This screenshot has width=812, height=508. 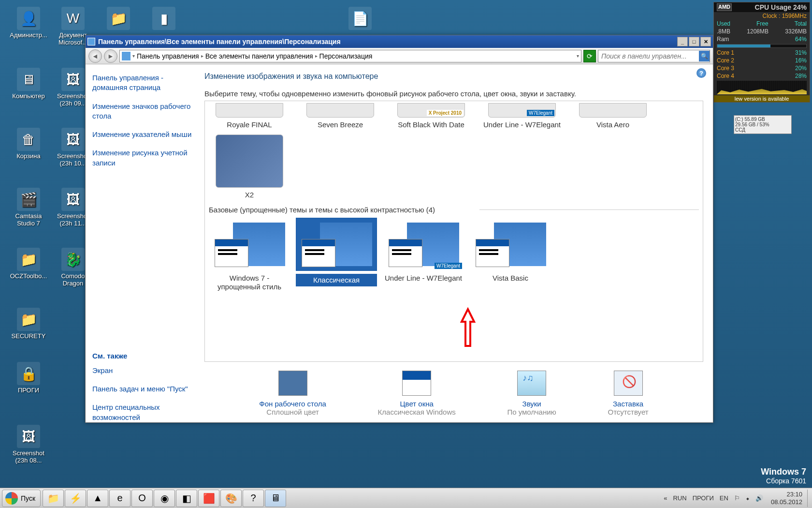 I want to click on start-orb-icon, so click(x=12, y=498).